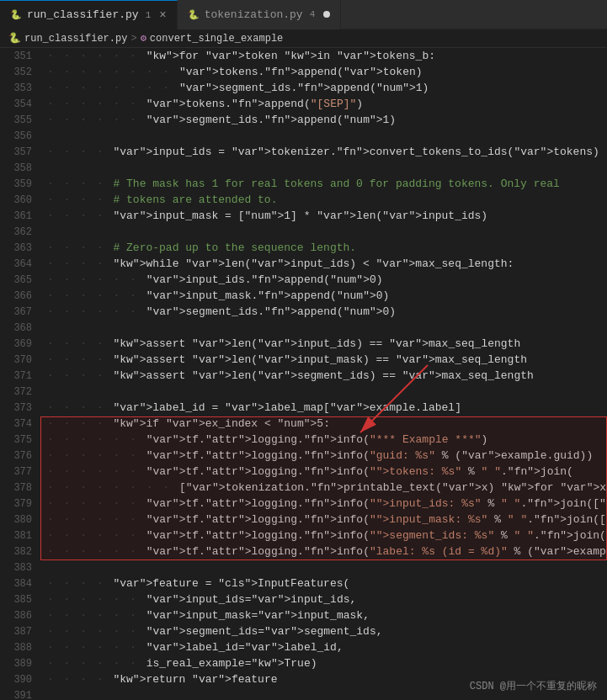 The height and width of the screenshot is (700, 607). What do you see at coordinates (20, 168) in the screenshot?
I see `line-number: 358` at bounding box center [20, 168].